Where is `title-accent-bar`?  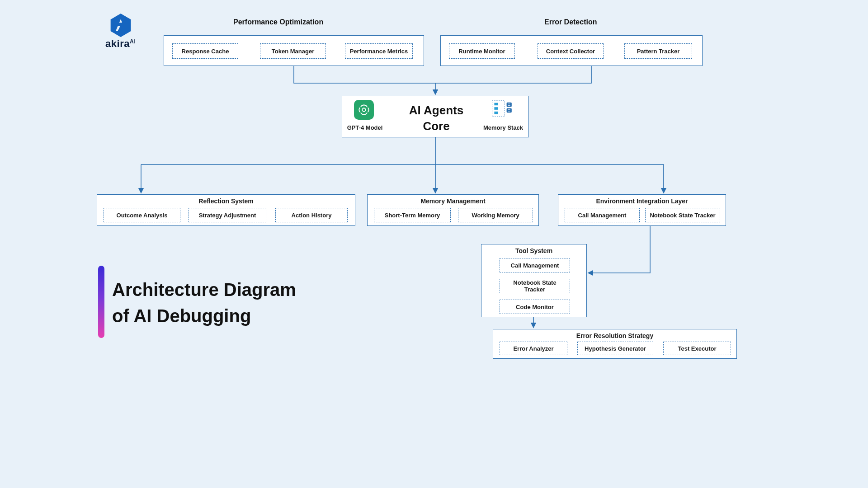
title-accent-bar is located at coordinates (101, 302).